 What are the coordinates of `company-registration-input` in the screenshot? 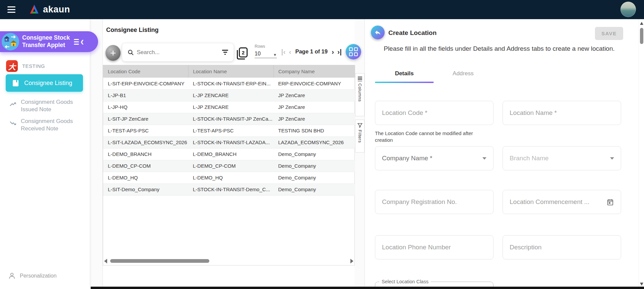 It's located at (434, 202).